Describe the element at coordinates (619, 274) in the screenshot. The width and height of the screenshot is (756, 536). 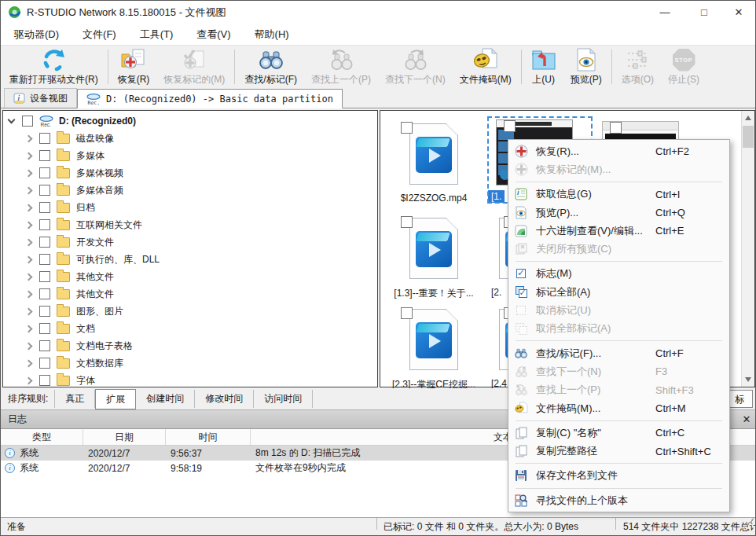
I see `menu-item-mark: 标志(M)` at that location.